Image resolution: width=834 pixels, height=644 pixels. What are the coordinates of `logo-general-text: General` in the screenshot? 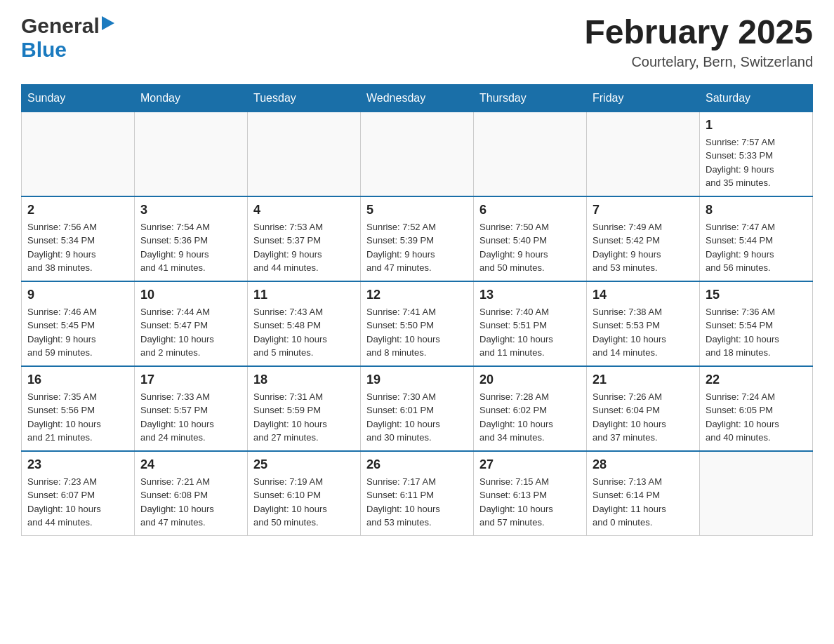 It's located at (60, 26).